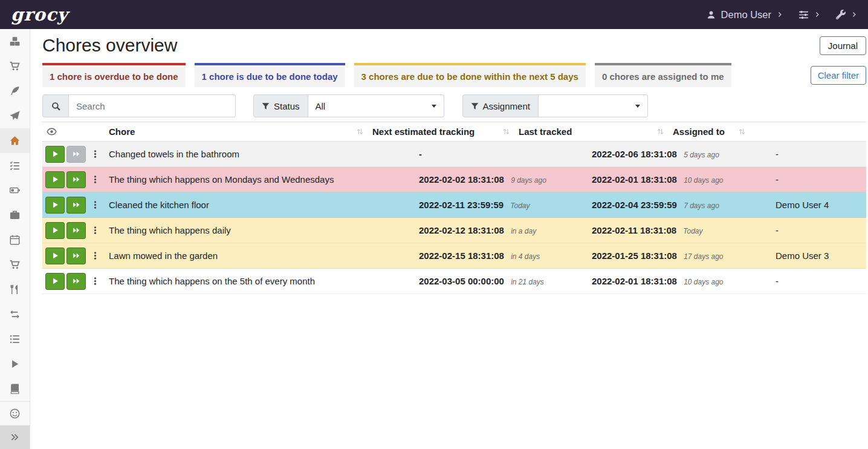  Describe the element at coordinates (15, 116) in the screenshot. I see `sidebar-item-meal-plan` at that location.